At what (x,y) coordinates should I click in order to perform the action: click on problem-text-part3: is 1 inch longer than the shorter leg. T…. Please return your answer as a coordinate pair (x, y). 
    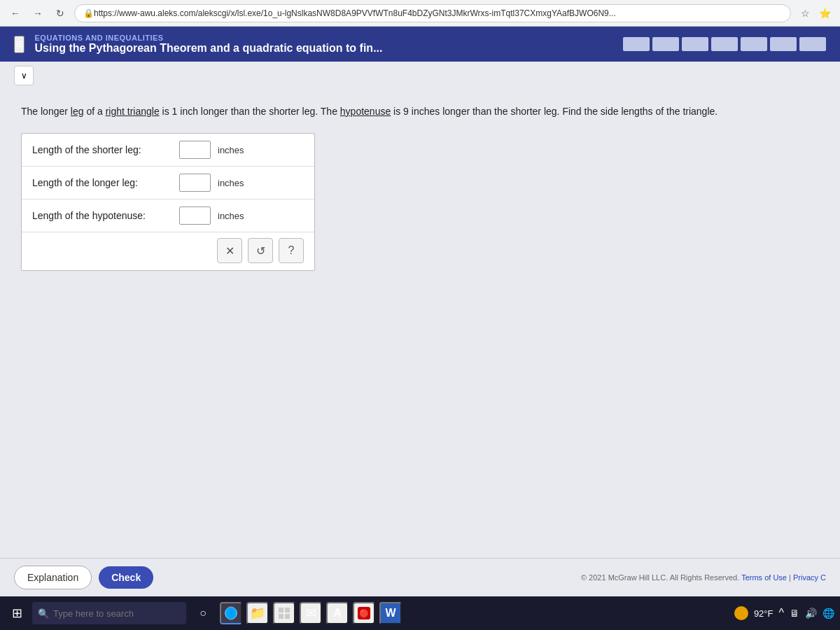
    Looking at the image, I should click on (250, 111).